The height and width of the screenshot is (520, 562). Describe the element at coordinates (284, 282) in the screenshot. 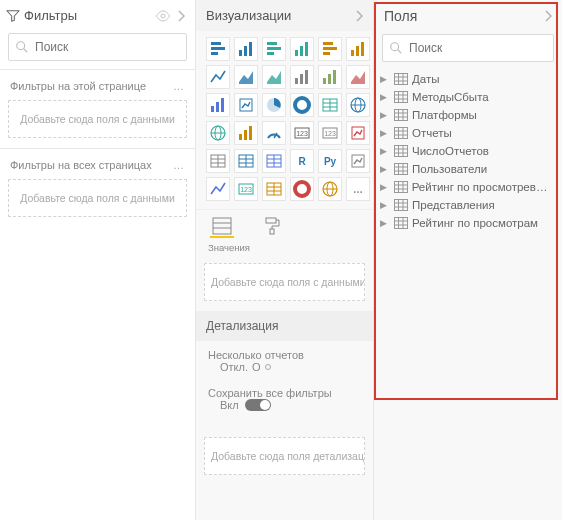

I see `values-dropzone: Добавьте сюда поля с данными` at that location.